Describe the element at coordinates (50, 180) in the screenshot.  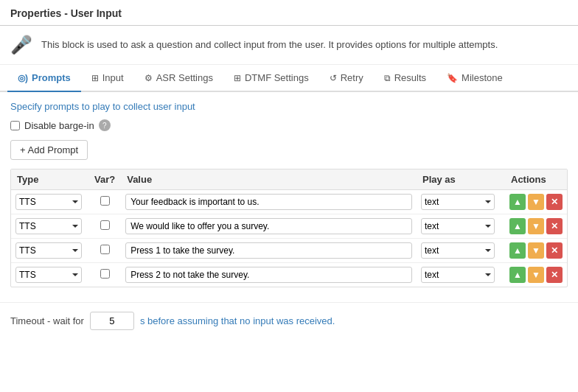
I see `col-header-type: Type` at that location.